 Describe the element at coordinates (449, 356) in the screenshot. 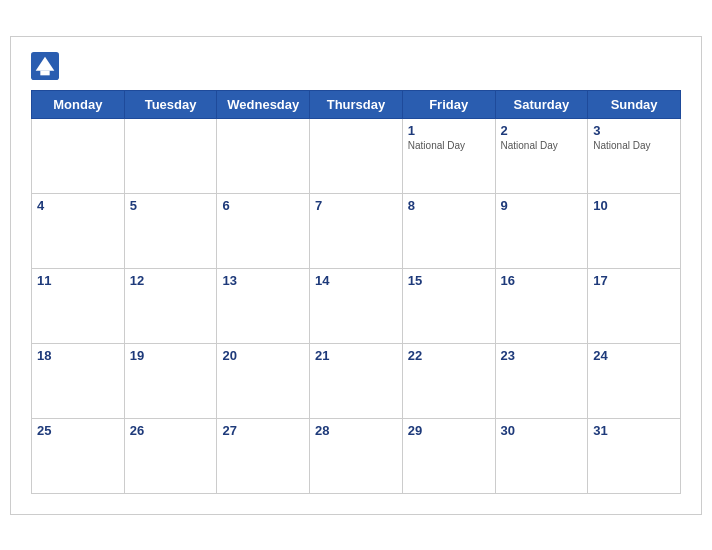

I see `day-number: 22` at that location.